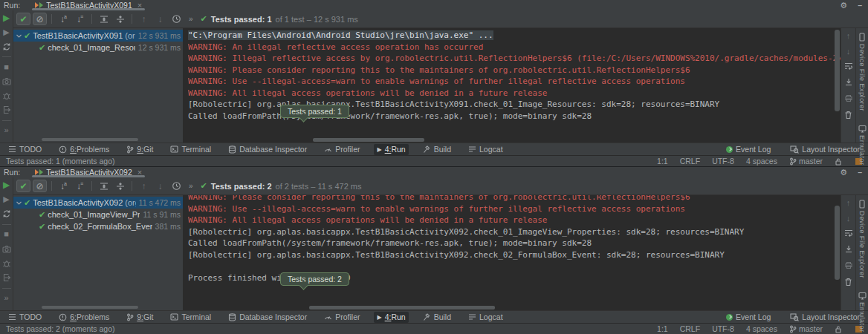 This screenshot has height=334, width=868. I want to click on toolwindow-database-inspector: Database Inspector, so click(268, 150).